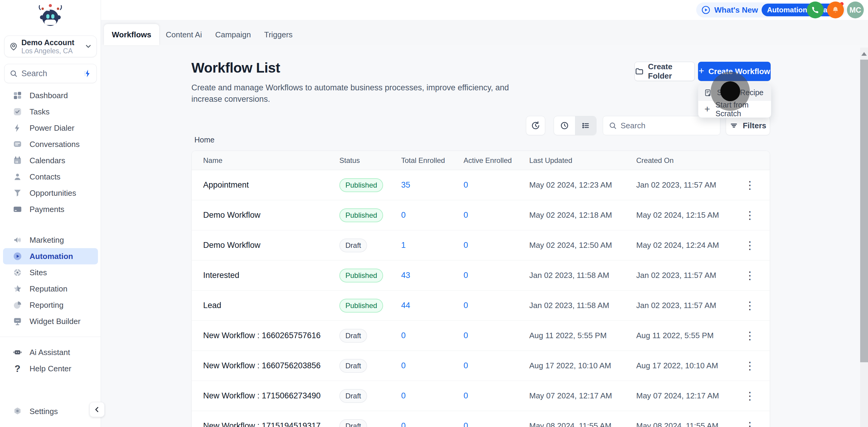 Image resolution: width=868 pixels, height=427 pixels. Describe the element at coordinates (864, 237) in the screenshot. I see `vertical-scrollbar` at that location.